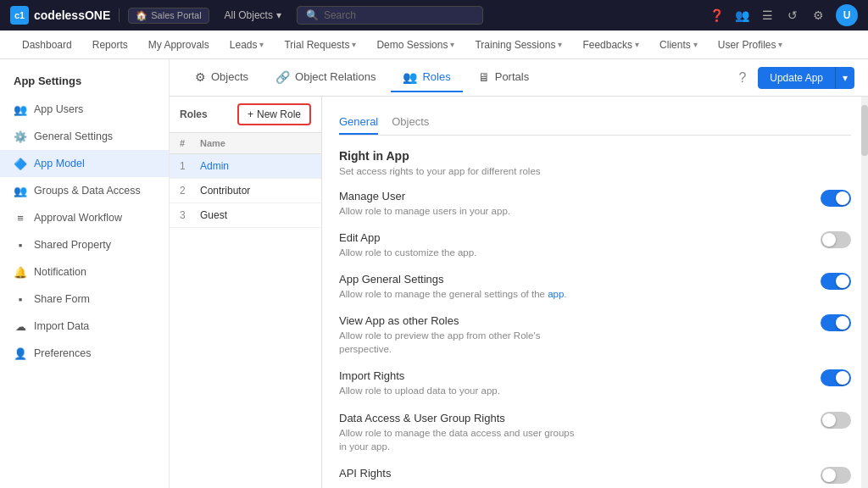 Image resolution: width=868 pixels, height=488 pixels. I want to click on role-num-2: 2, so click(190, 191).